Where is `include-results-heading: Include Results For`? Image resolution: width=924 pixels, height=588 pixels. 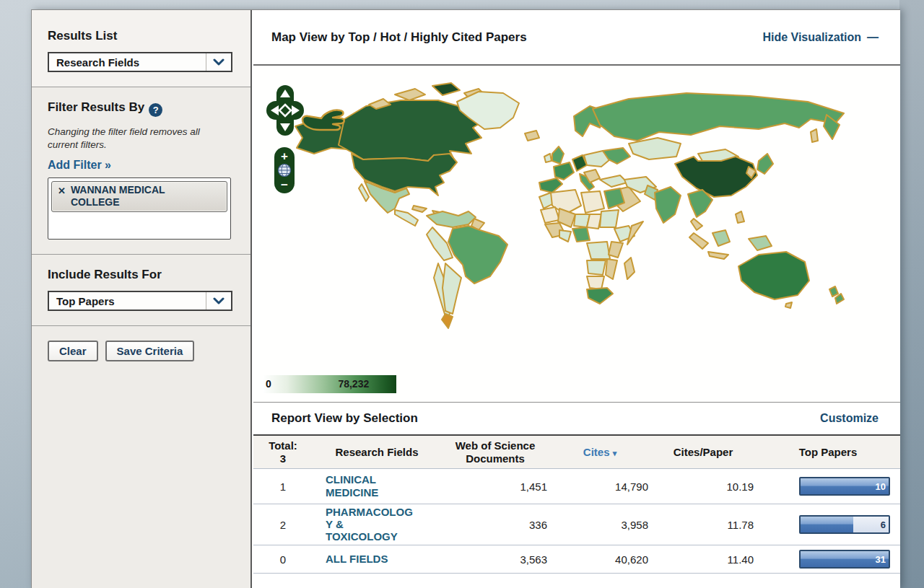 include-results-heading: Include Results For is located at coordinates (141, 275).